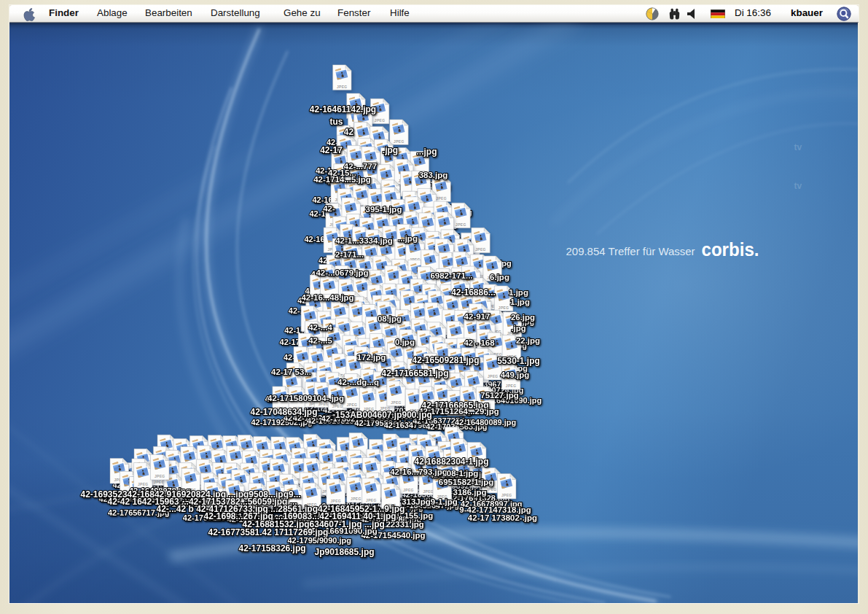 The width and height of the screenshot is (868, 614). Describe the element at coordinates (474, 292) in the screenshot. I see `svg-text: 42-16886...` at that location.